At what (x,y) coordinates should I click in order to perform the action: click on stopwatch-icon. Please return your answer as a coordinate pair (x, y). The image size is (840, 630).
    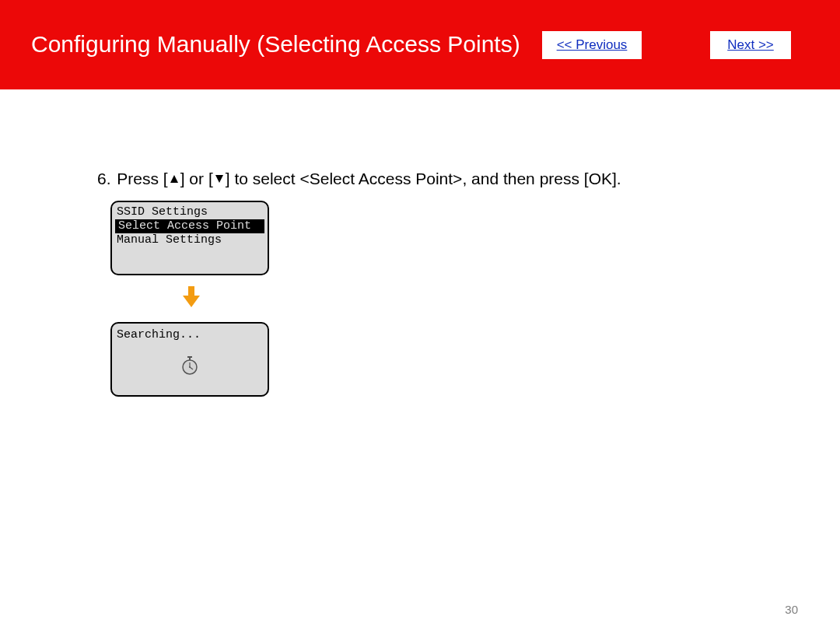
    Looking at the image, I should click on (190, 368).